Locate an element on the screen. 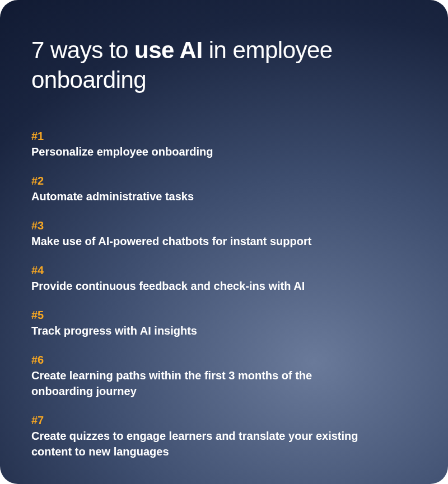  card-title: 7 ways to use AI in employee onboarding is located at coordinates (224, 65).